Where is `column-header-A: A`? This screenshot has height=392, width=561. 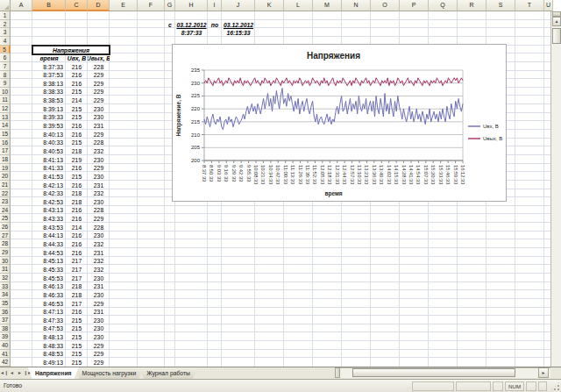
column-header-A: A is located at coordinates (21, 5).